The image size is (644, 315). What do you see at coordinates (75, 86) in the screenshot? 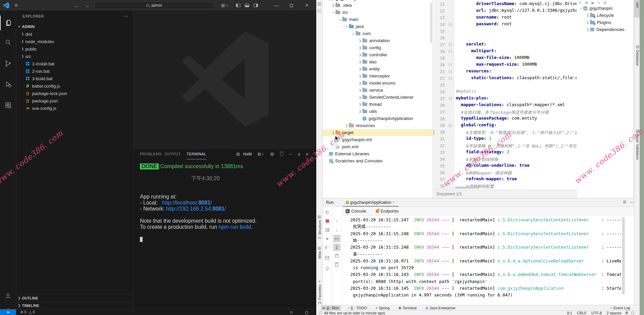
I see `tree-item-babel.config.js: Bbabel.config.js` at bounding box center [75, 86].